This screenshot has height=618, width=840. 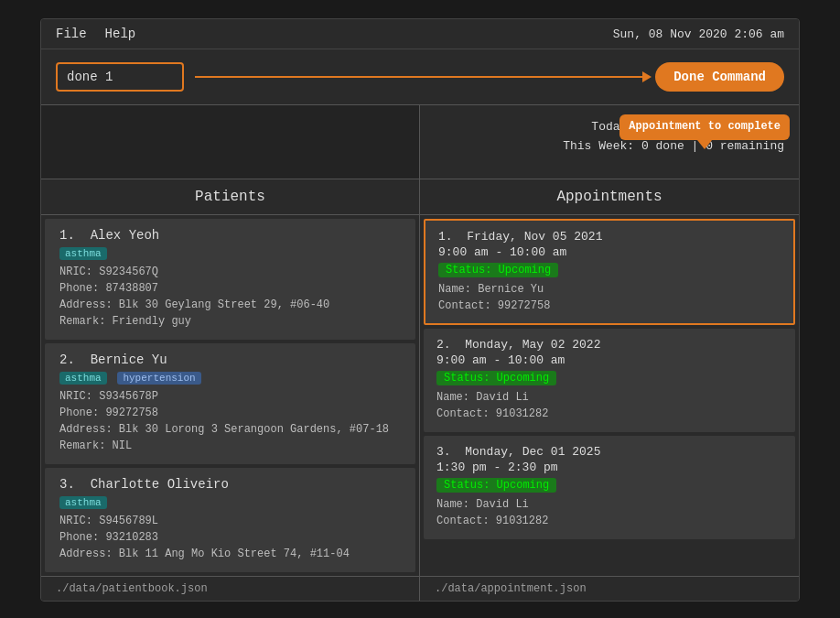 What do you see at coordinates (705, 145) in the screenshot?
I see `tooltip-arrow` at bounding box center [705, 145].